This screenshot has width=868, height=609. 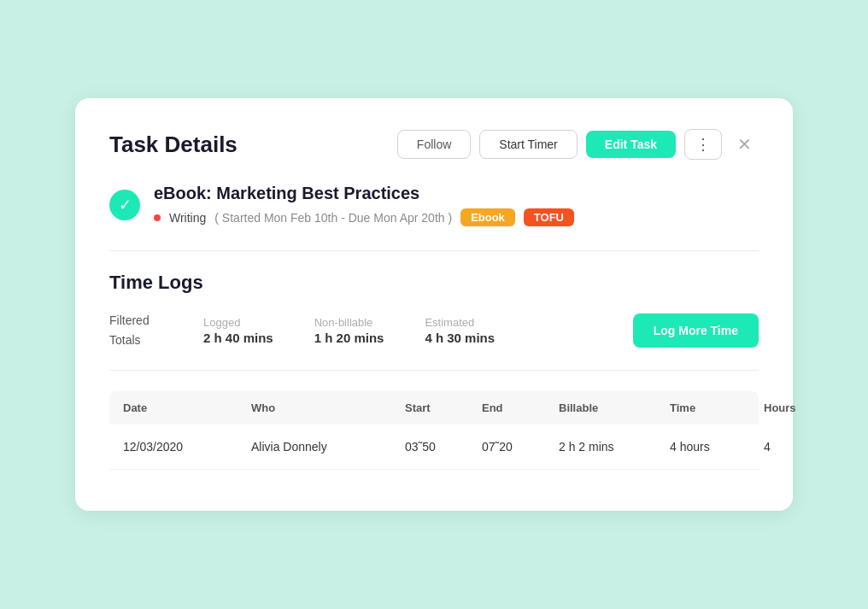 What do you see at coordinates (156, 330) in the screenshot?
I see `totals-label: Filtered Totals` at bounding box center [156, 330].